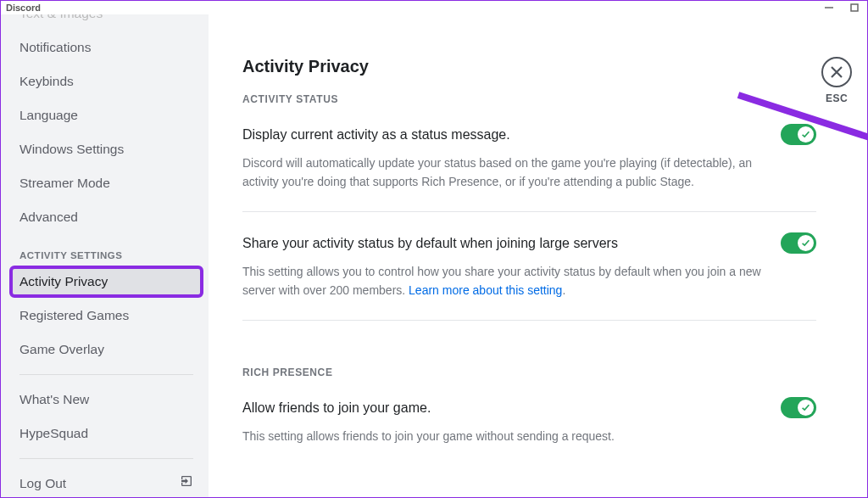  Describe the element at coordinates (107, 350) in the screenshot. I see `sidebar-item-game-overlay: Game Overlay` at that location.